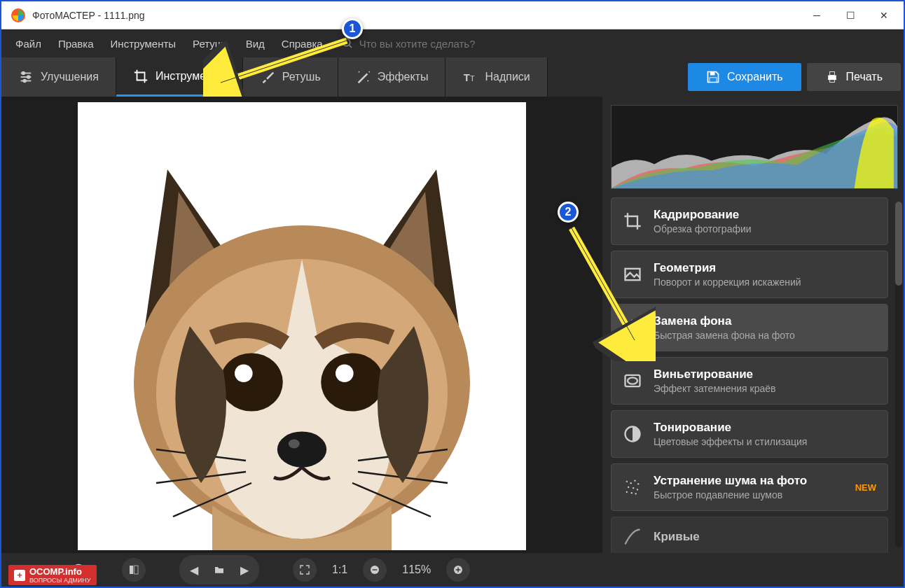 This screenshot has height=588, width=905. I want to click on toolbar: Улучшения Инструменты Ретушь Эффекты TT …, so click(452, 77).